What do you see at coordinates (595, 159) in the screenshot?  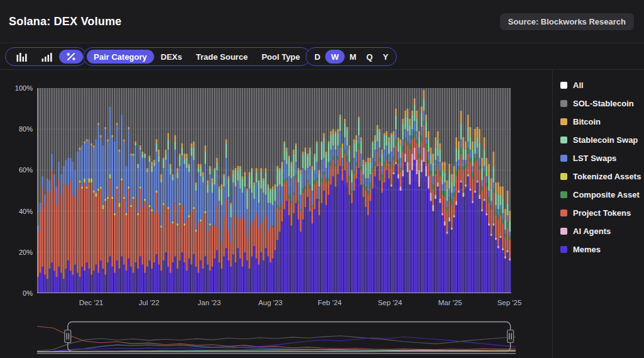 I see `legend-label: LST Swaps` at bounding box center [595, 159].